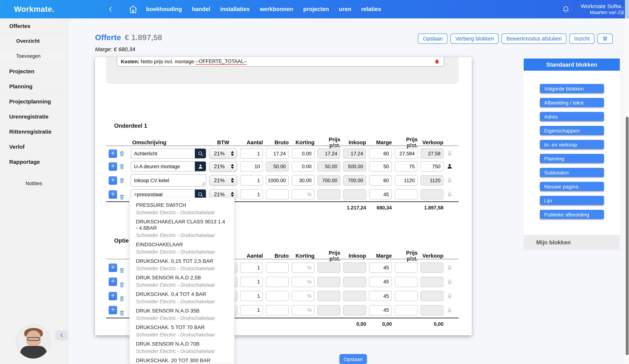  Describe the element at coordinates (182, 361) in the screenshot. I see `dropdown-product-item: DRUKSCHAK. 20 TOT 300 BAR Schneider Elec…` at that location.